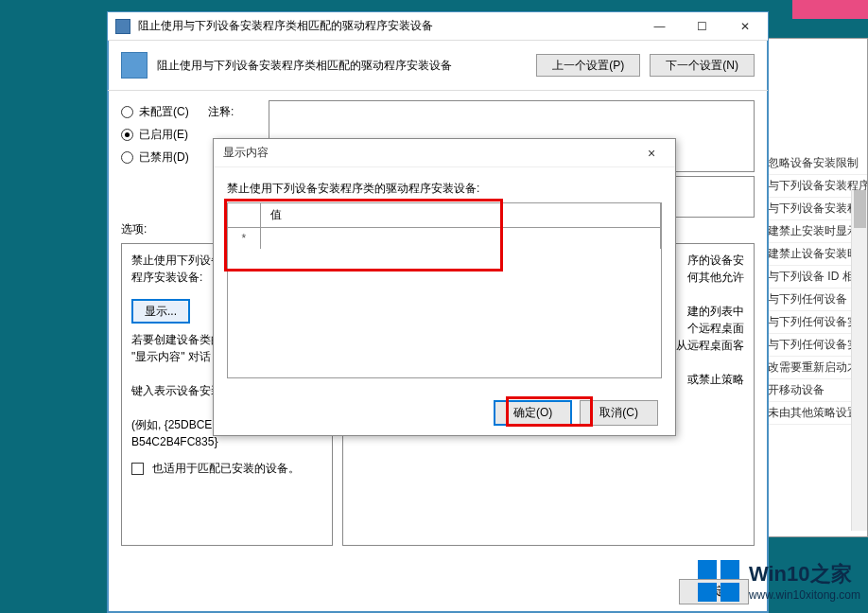  What do you see at coordinates (165, 112) in the screenshot?
I see `radio-label: 未配置(C)` at bounding box center [165, 112].